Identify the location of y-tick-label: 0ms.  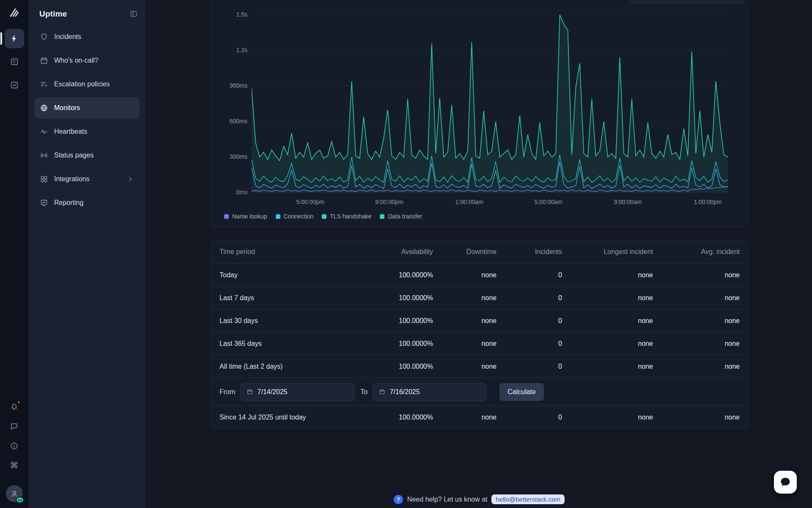
(229, 192).